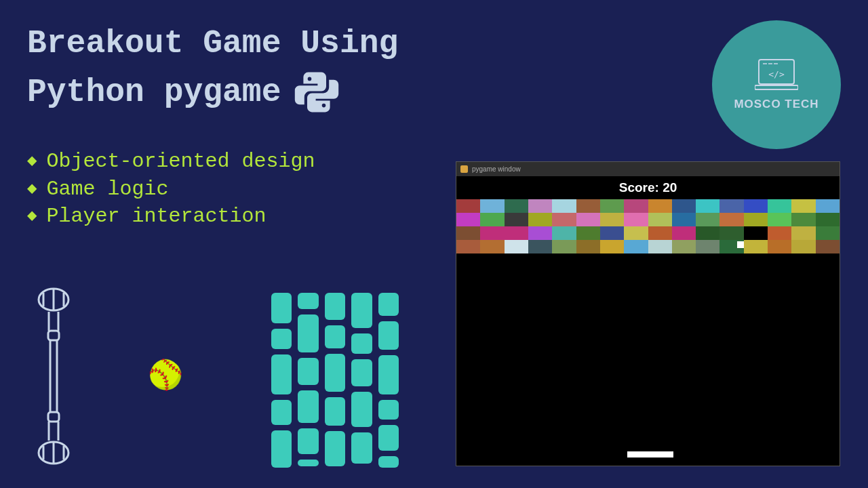 Image resolution: width=868 pixels, height=488 pixels. I want to click on bullet-item: ◆Player interaction, so click(171, 217).